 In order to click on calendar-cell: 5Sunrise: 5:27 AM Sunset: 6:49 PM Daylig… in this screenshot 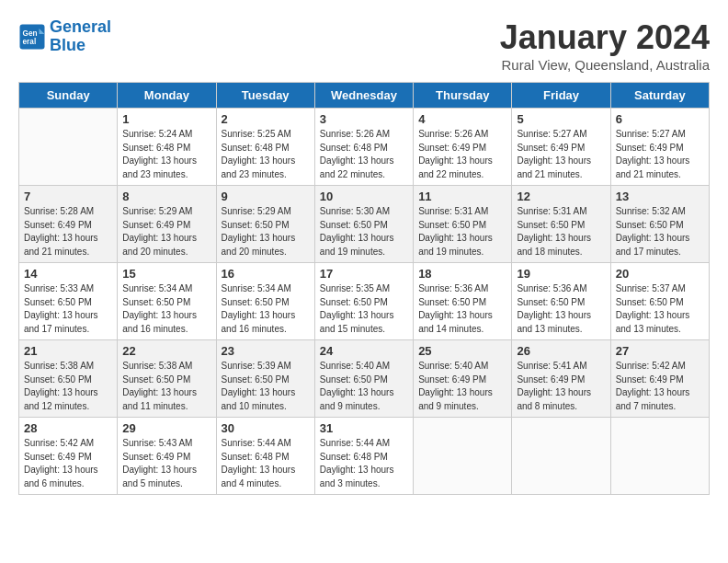, I will do `click(561, 147)`.